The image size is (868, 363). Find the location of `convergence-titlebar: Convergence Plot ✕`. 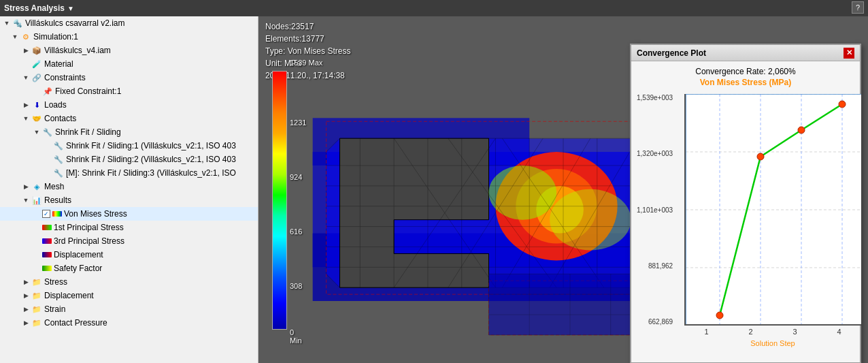

convergence-titlebar: Convergence Plot ✕ is located at coordinates (746, 53).